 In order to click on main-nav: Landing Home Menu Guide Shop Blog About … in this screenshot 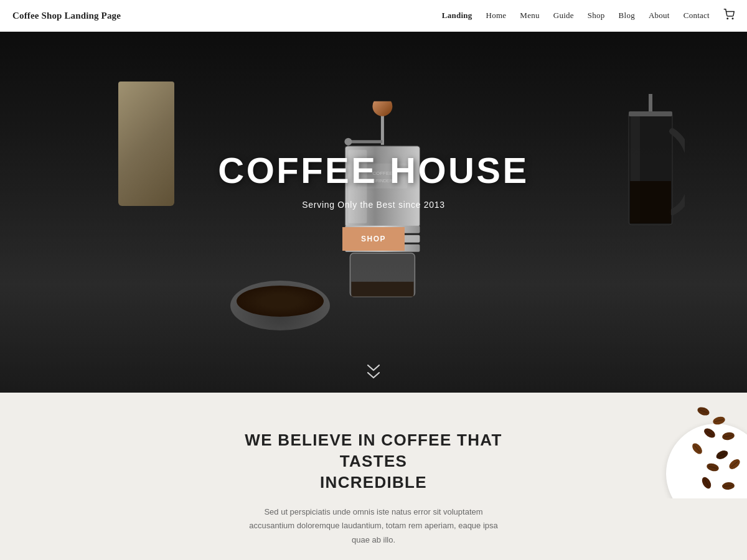, I will do `click(588, 16)`.